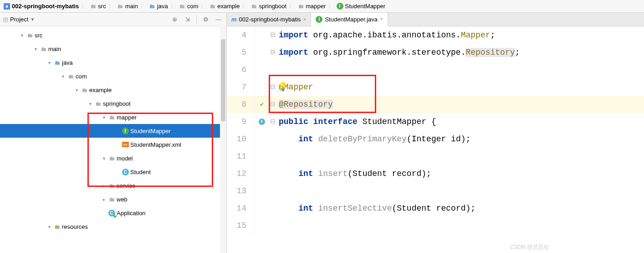  I want to click on line-number: 6, so click(241, 70).